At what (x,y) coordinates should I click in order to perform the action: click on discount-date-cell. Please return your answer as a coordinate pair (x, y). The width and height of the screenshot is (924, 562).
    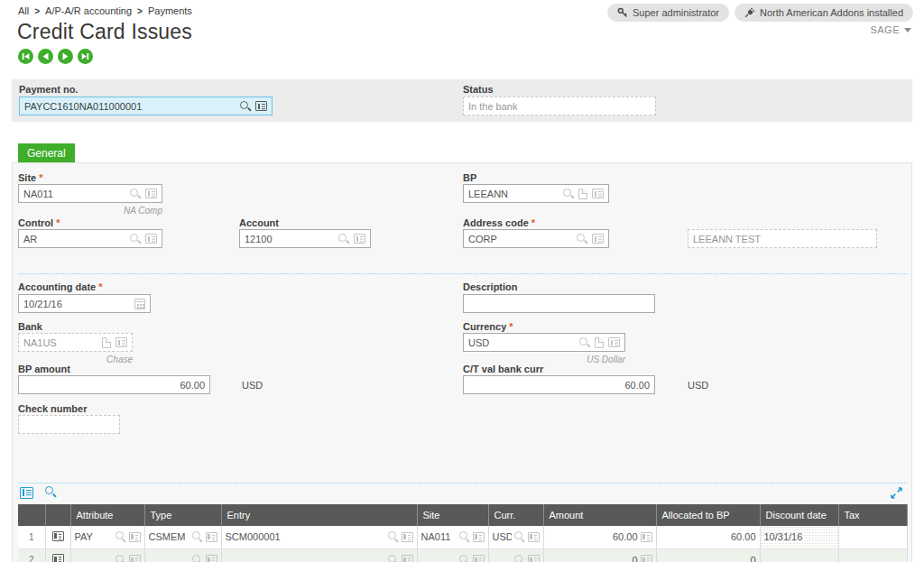
    Looking at the image, I should click on (799, 556).